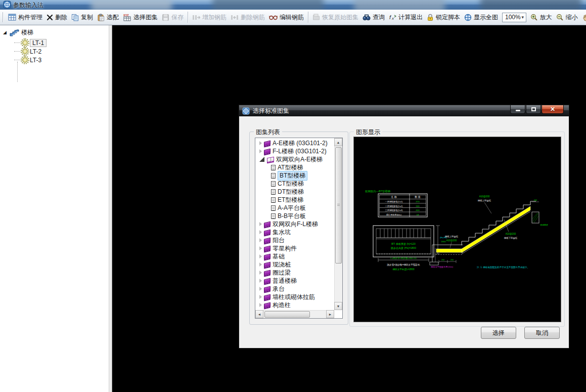  I want to click on svg-text: x, so click(393, 18).